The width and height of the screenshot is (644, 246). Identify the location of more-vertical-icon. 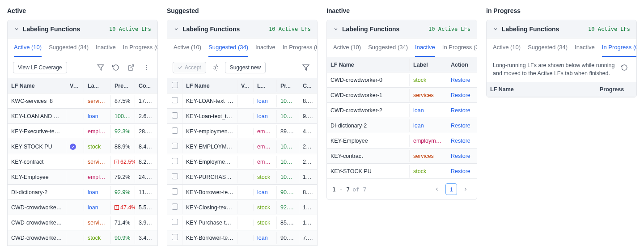
(146, 68).